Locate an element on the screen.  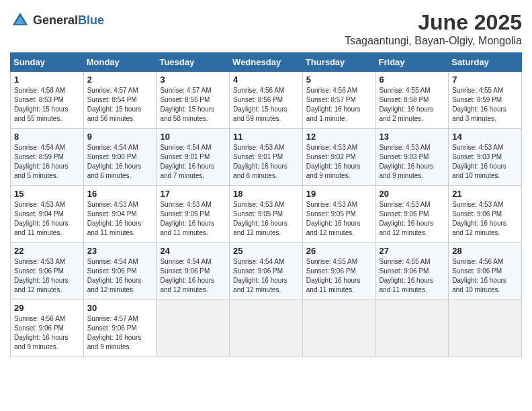
header-day-sunday: Sunday is located at coordinates (47, 62).